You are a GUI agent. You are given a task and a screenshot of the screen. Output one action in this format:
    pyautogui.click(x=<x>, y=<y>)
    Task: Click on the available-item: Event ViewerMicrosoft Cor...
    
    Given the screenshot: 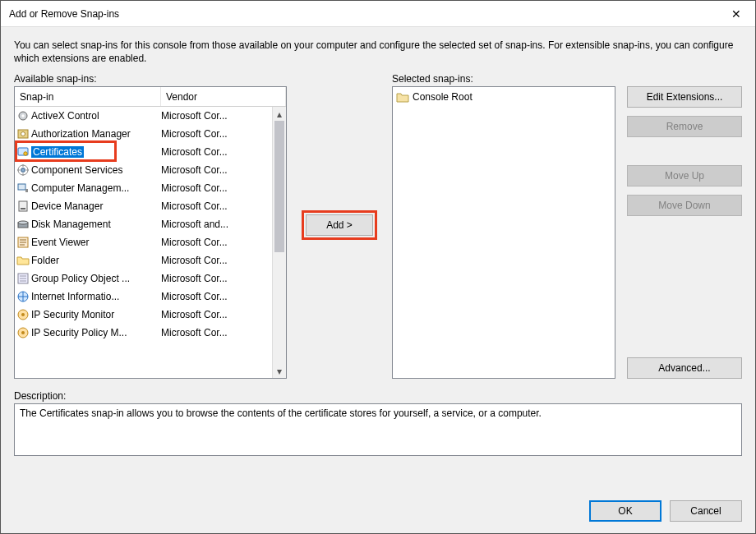 What is the action you would take?
    pyautogui.click(x=143, y=242)
    